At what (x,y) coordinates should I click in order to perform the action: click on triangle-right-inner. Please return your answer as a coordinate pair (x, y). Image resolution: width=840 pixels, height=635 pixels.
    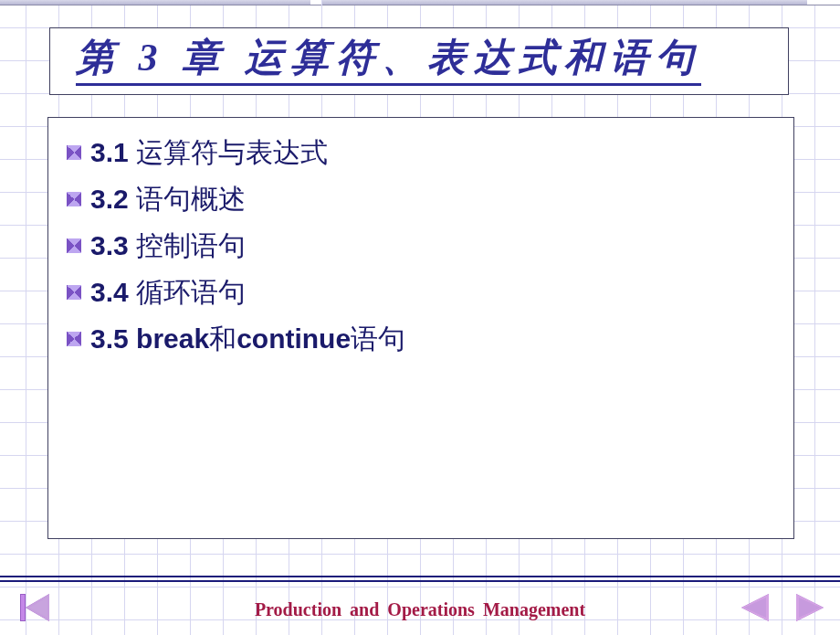
    Looking at the image, I should click on (810, 608).